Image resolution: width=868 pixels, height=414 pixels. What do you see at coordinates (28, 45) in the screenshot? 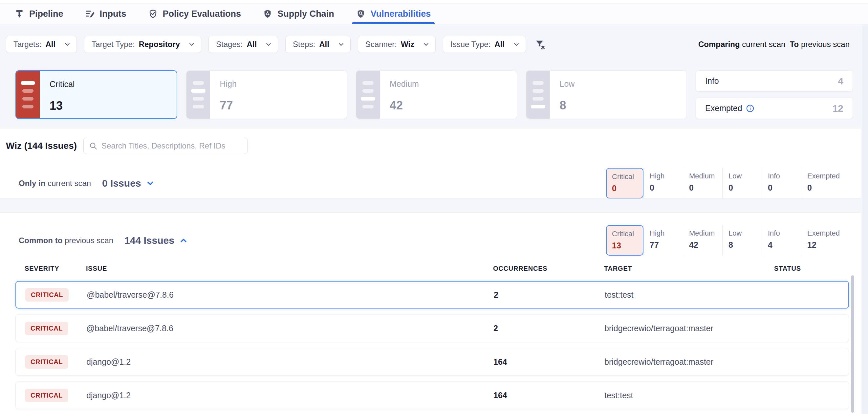
I see `filter-label: Targets:` at bounding box center [28, 45].